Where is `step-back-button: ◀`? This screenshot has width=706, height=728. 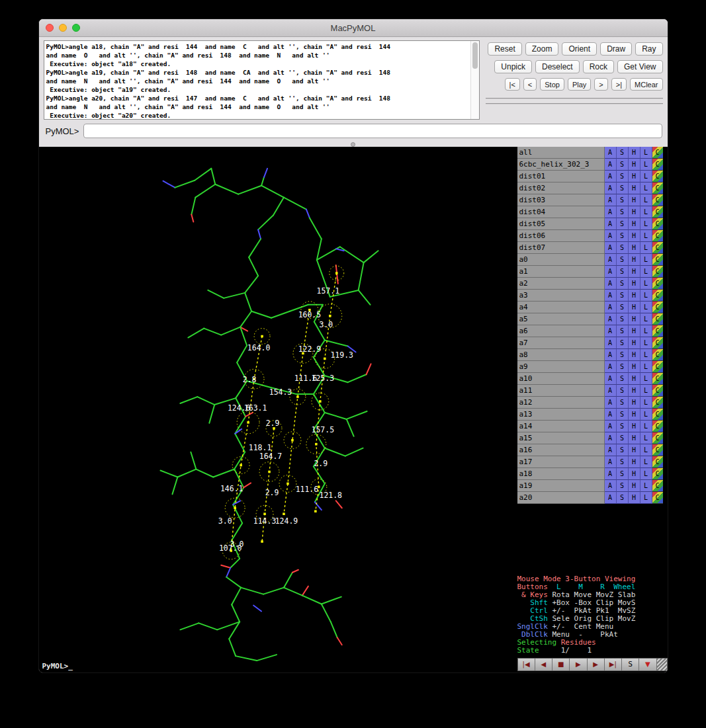
step-back-button: ◀ is located at coordinates (544, 665).